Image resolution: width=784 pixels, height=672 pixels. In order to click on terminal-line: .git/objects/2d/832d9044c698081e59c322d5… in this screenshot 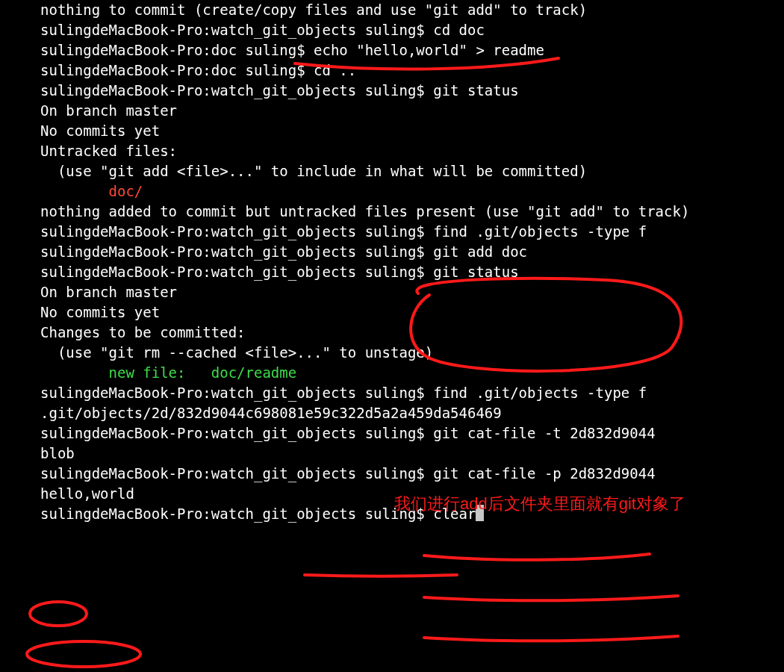, I will do `click(412, 414)`.